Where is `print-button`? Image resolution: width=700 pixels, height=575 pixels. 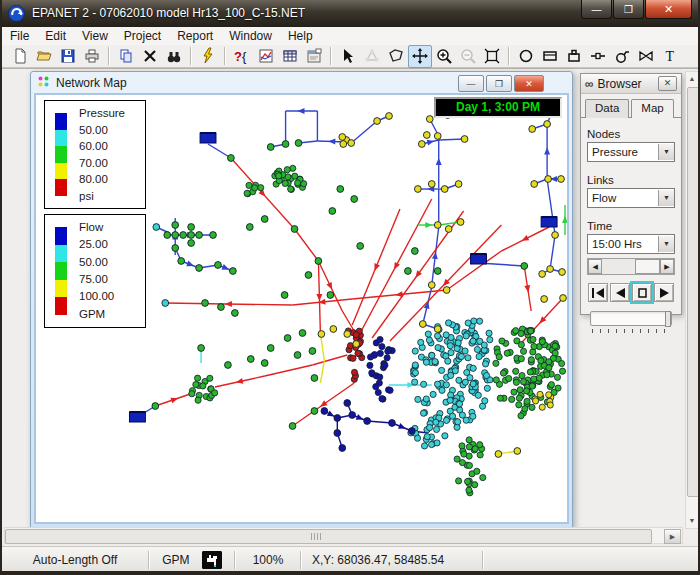 print-button is located at coordinates (92, 56).